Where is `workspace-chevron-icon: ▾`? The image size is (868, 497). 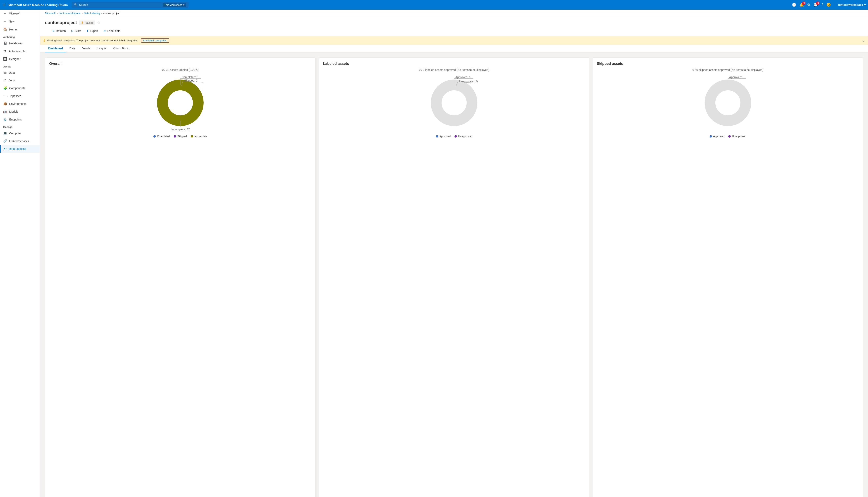
workspace-chevron-icon: ▾ is located at coordinates (865, 5).